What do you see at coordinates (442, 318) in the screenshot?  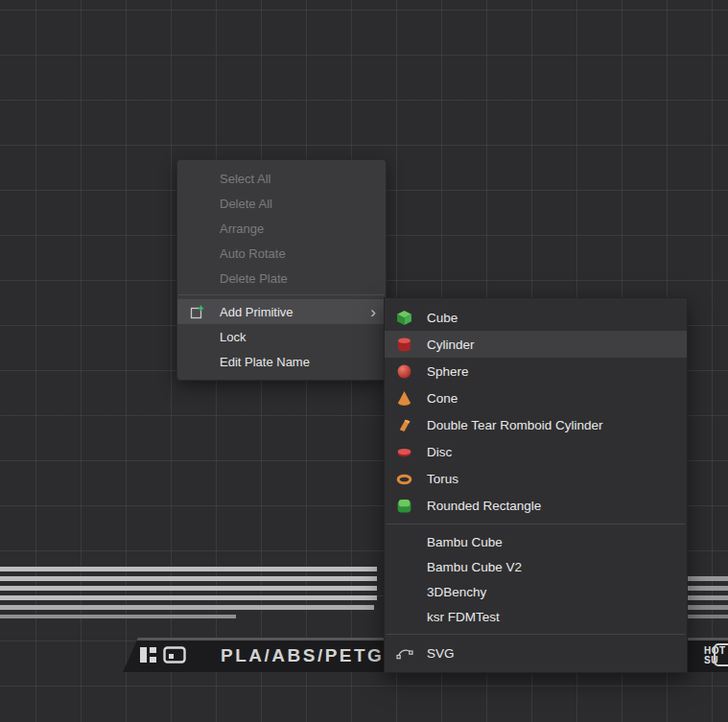 I see `submenu-item-label: Cube` at bounding box center [442, 318].